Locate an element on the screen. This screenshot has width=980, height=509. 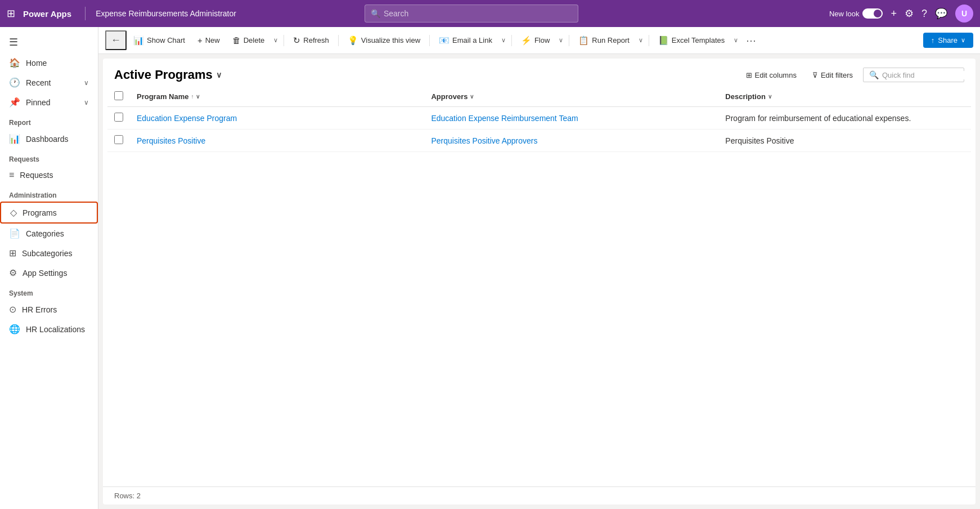
sort-asc-icon: ↑ is located at coordinates (192, 97).